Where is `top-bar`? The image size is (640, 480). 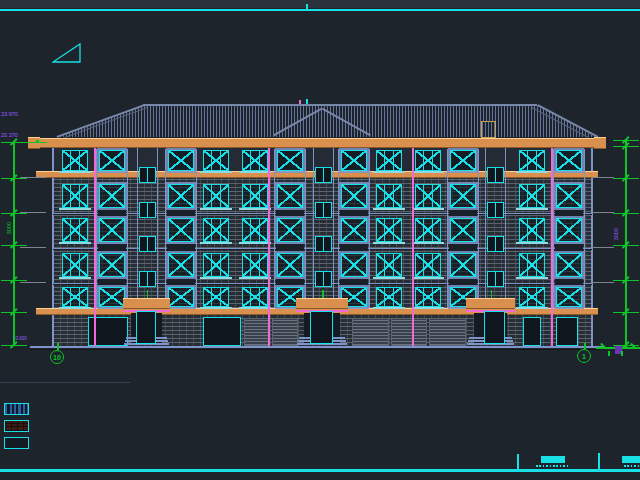 top-bar is located at coordinates (320, 4).